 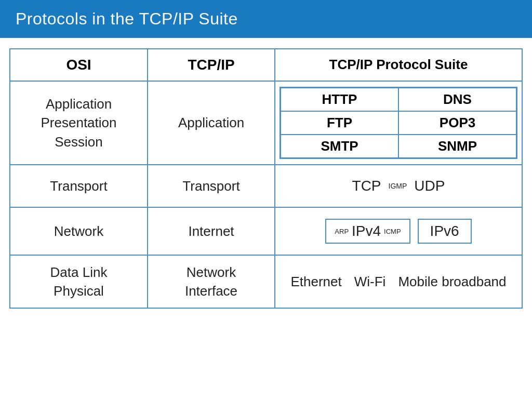 I want to click on mobile-label: Mobile broadband, so click(x=452, y=282).